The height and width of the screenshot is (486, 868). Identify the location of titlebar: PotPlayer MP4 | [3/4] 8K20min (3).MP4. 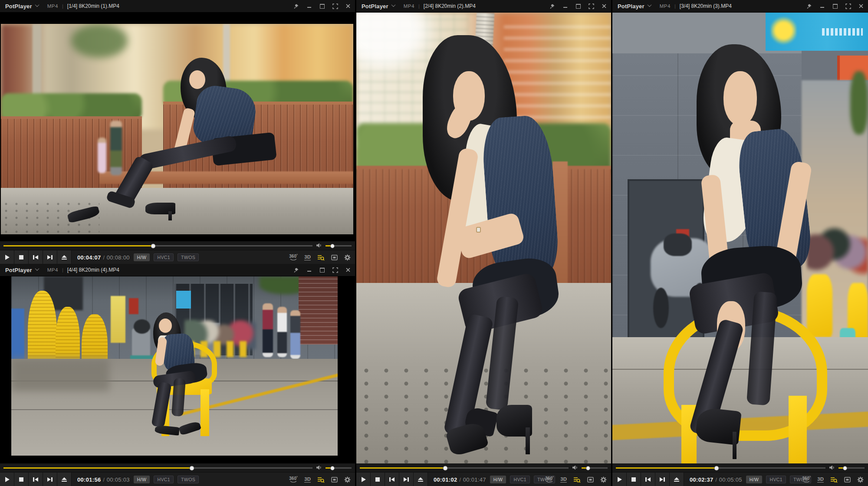
(740, 6).